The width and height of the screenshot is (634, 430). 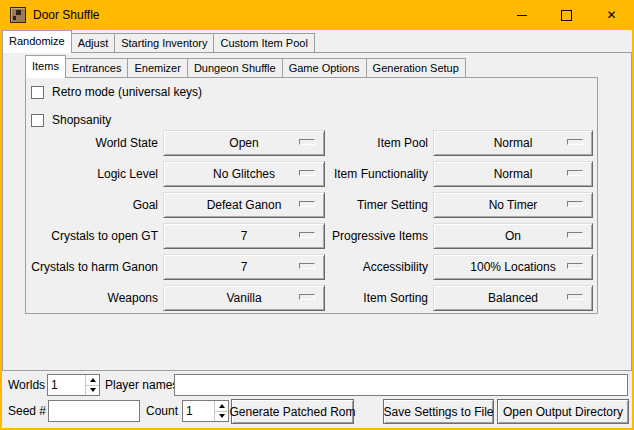 I want to click on item-functionality-label: Item Functionality, so click(x=349, y=174).